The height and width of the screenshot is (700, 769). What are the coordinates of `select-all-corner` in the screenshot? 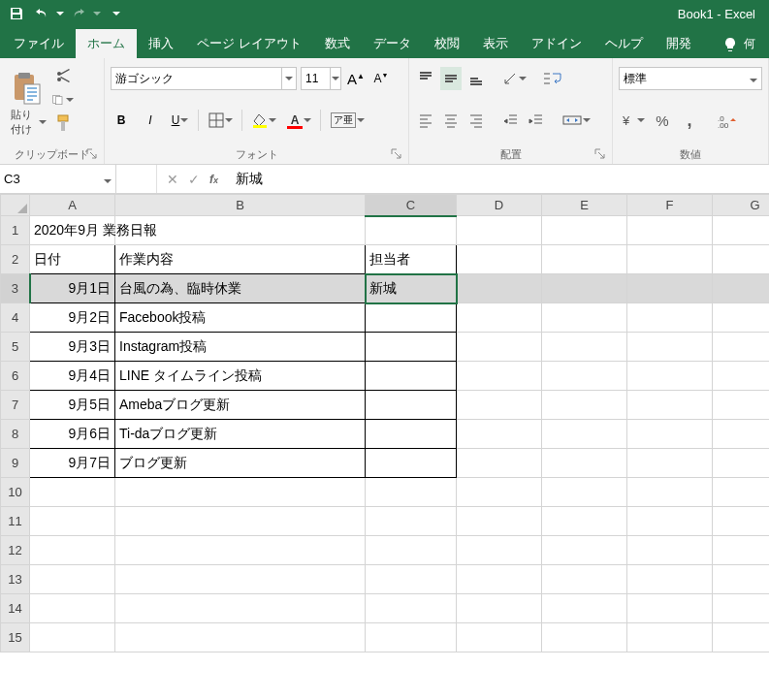 It's located at (16, 206).